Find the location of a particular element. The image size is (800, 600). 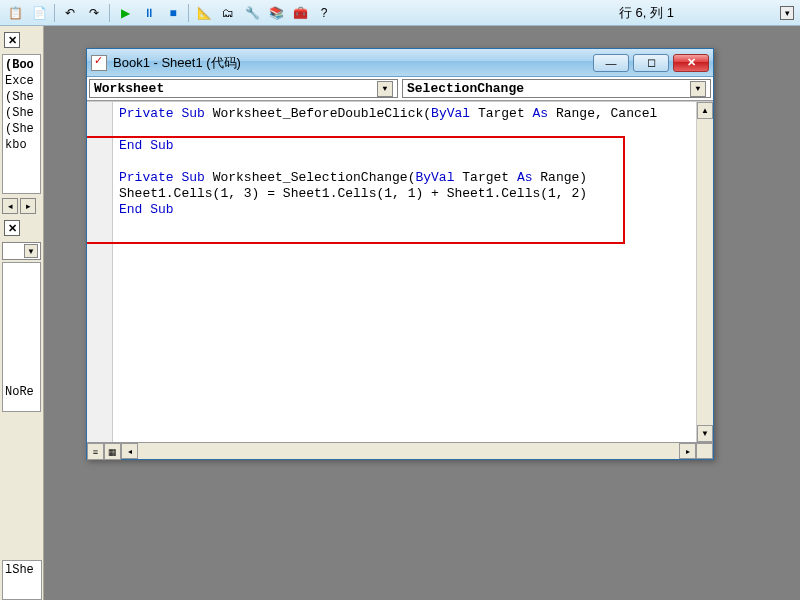

run-icon: ▶ is located at coordinates (125, 13).